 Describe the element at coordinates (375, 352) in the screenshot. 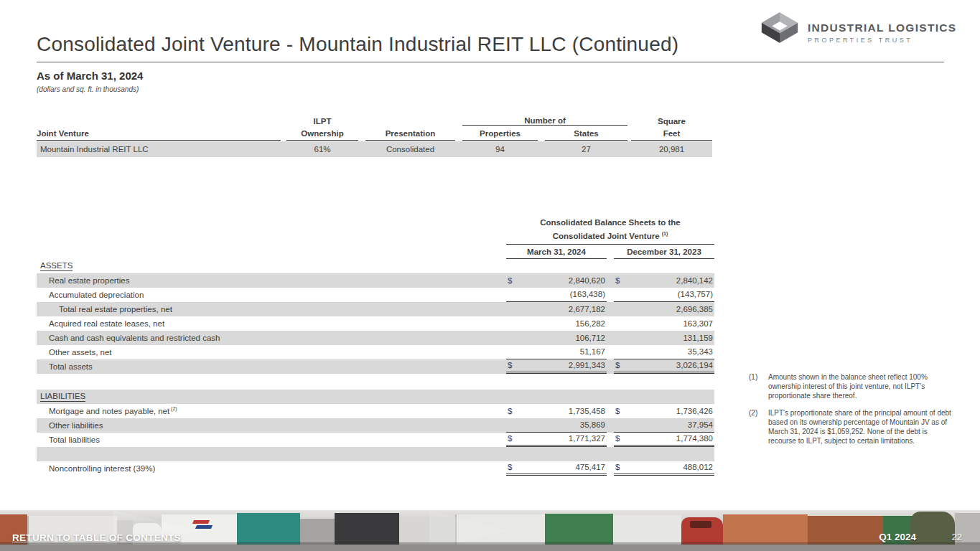

I see `balance-sheet-row: Other assets, net 51,167 35,343` at that location.